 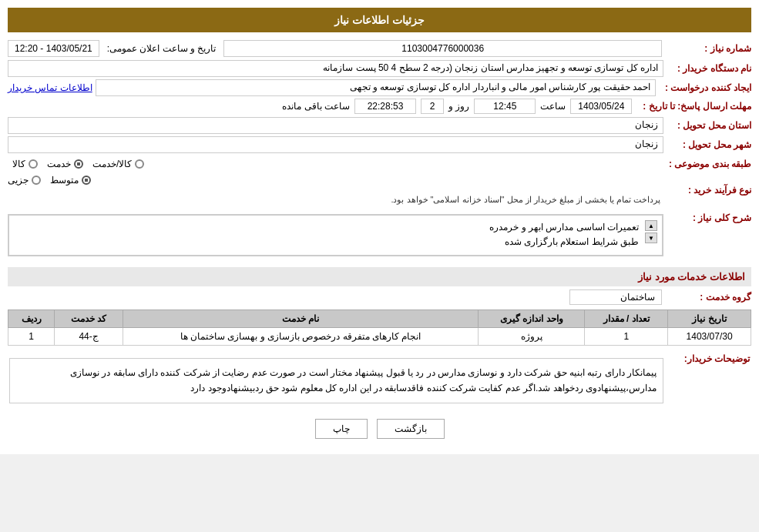 What do you see at coordinates (379, 380) in the screenshot?
I see `tawzihat-section: توضیحات خریدار: پیمانکار دارای رتبه ابنی…` at bounding box center [379, 380].